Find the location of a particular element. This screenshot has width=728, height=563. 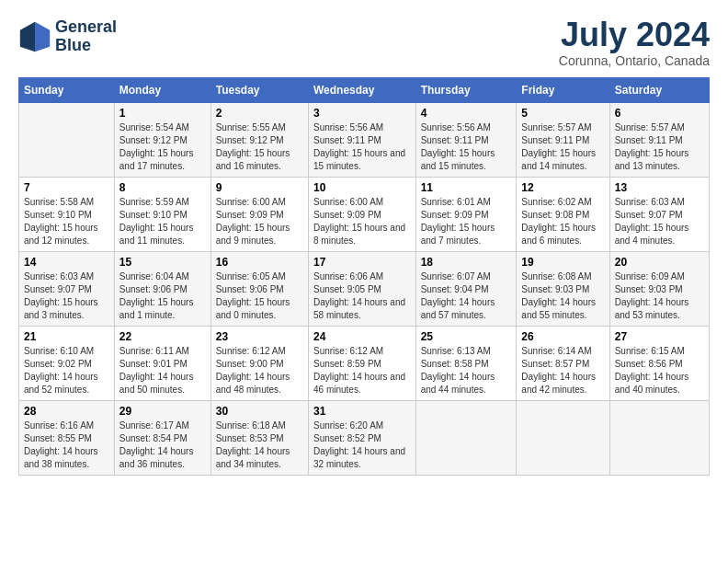

day-number: 30 is located at coordinates (259, 411).